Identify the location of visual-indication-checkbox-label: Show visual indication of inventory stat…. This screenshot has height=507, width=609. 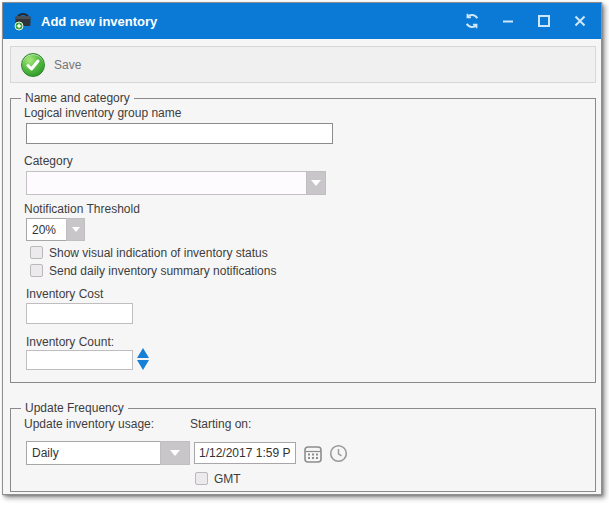
(158, 253).